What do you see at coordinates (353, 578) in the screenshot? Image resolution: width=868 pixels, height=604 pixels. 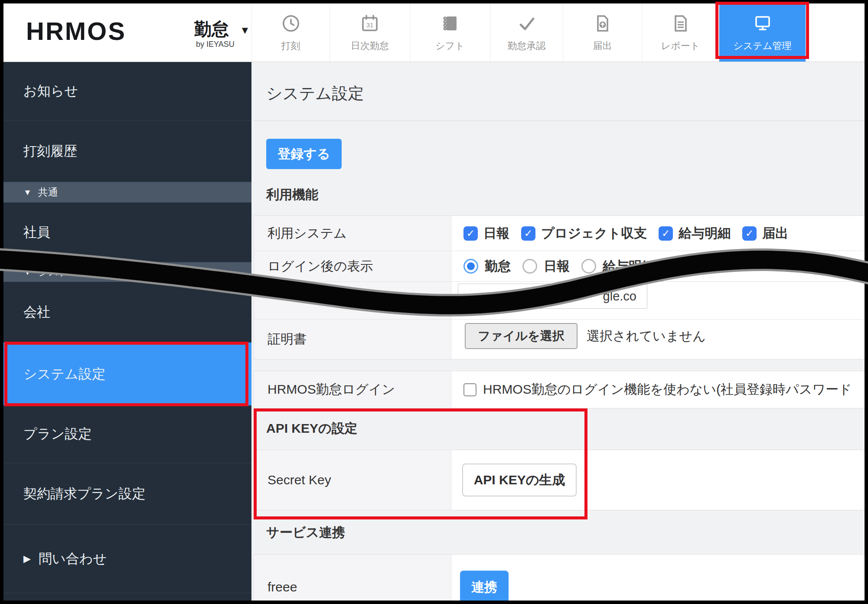 I see `row-label: freee` at bounding box center [353, 578].